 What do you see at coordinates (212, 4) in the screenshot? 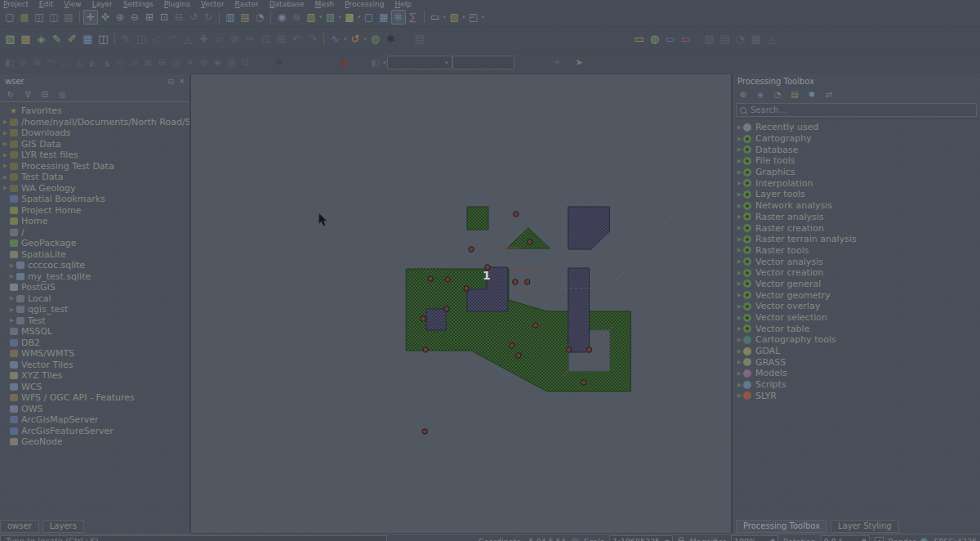
I see `menu-vector: Vector` at bounding box center [212, 4].